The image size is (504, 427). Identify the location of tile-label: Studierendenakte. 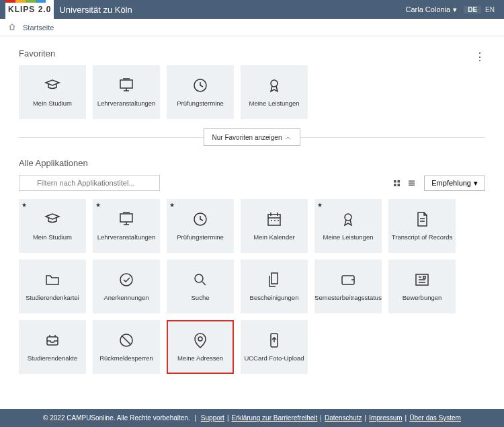
(52, 358).